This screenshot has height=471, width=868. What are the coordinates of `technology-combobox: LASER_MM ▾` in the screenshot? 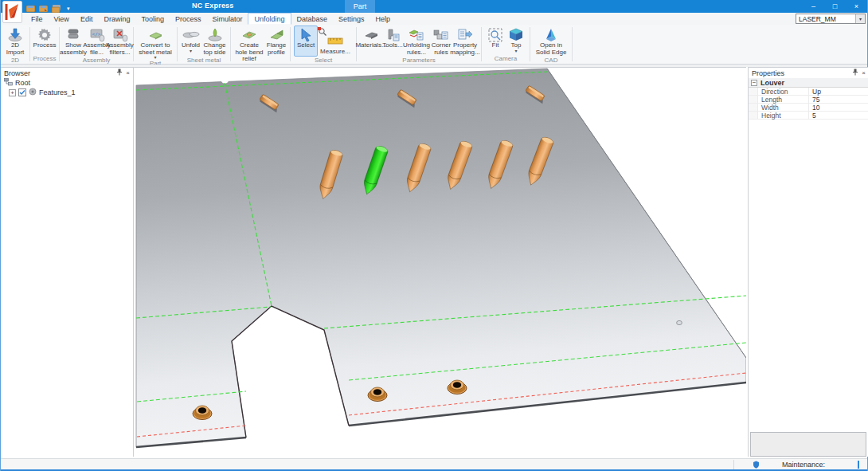 It's located at (831, 19).